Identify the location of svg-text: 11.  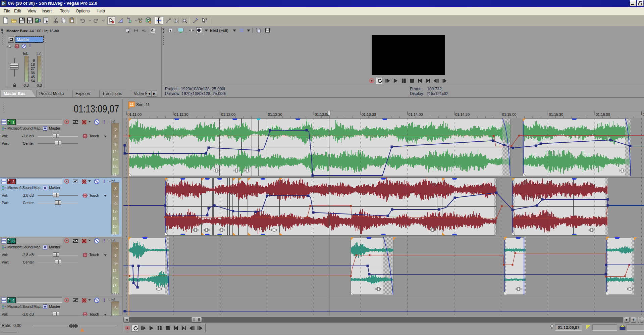
(131, 104).